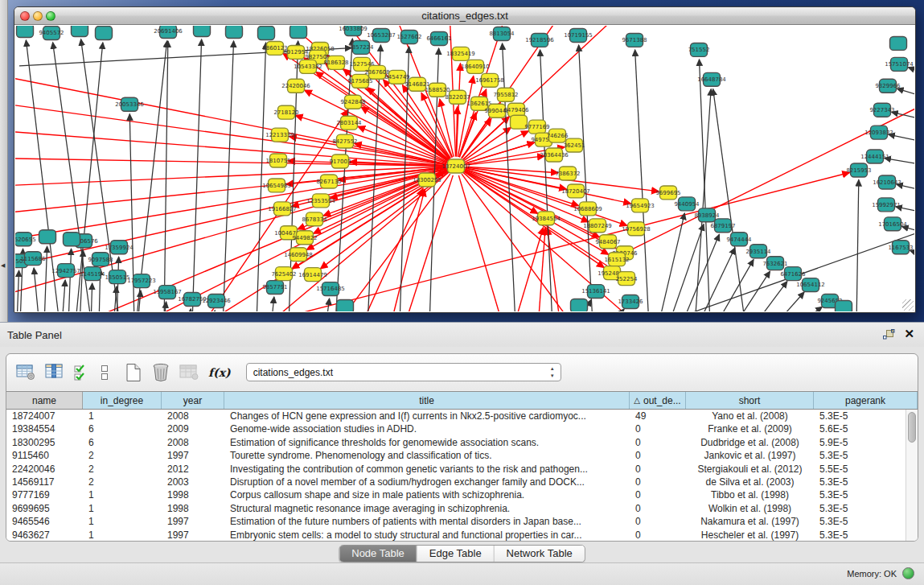 Image resolution: width=924 pixels, height=585 pixels. What do you see at coordinates (66, 270) in the screenshot?
I see `network-node: 12942757` at bounding box center [66, 270].